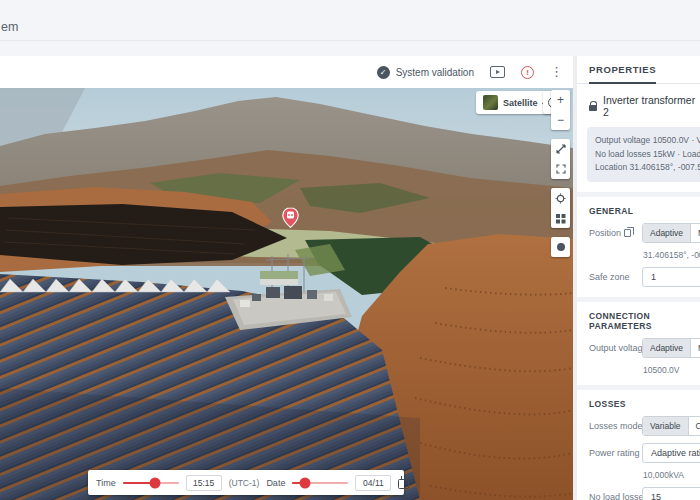 Image resolution: width=700 pixels, height=500 pixels. I want to click on locate-dot-icon, so click(561, 247).